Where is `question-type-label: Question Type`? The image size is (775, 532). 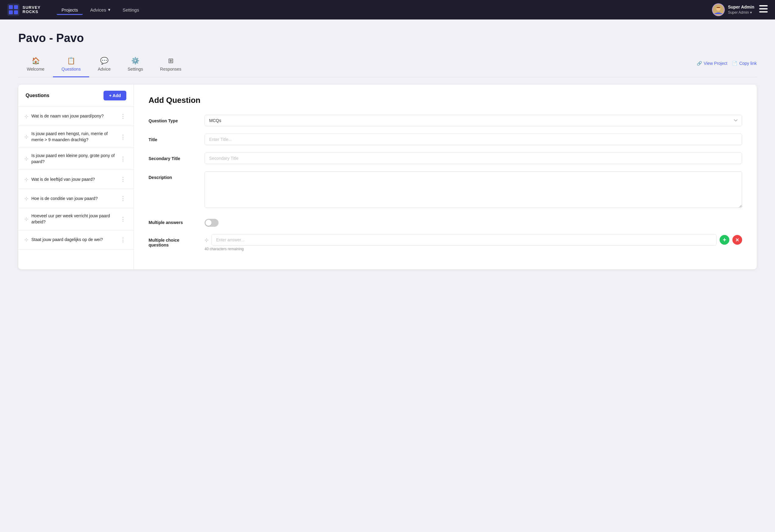
question-type-label: Question Type is located at coordinates (173, 119).